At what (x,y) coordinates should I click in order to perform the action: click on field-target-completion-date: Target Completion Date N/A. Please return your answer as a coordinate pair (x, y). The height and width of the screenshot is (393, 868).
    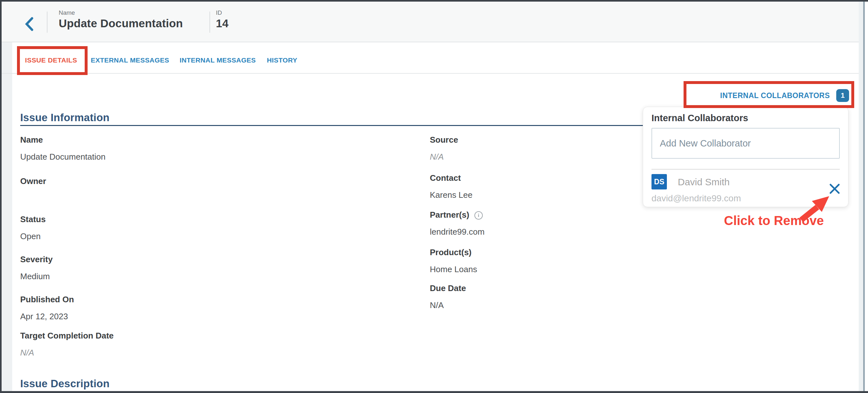
    Looking at the image, I should click on (67, 344).